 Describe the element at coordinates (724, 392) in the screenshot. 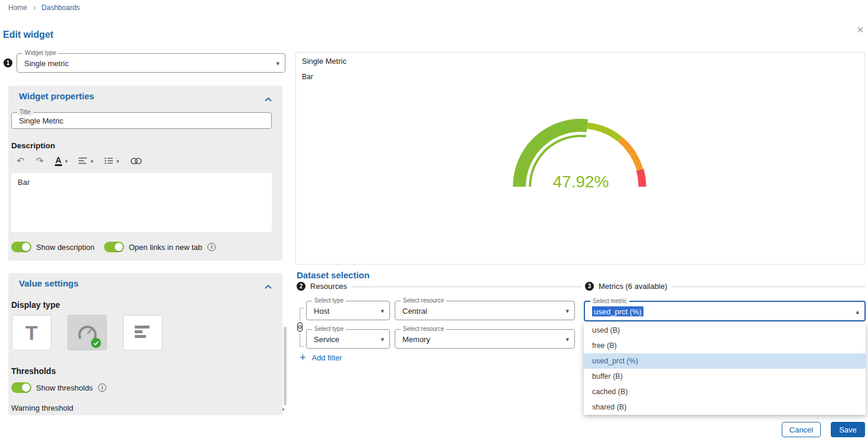

I see `metric-option: cached (B)` at that location.